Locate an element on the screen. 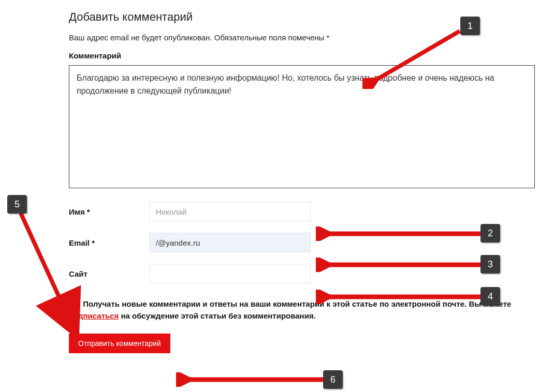 This screenshot has height=392, width=554. annotation-badge-6: 6 is located at coordinates (333, 380).